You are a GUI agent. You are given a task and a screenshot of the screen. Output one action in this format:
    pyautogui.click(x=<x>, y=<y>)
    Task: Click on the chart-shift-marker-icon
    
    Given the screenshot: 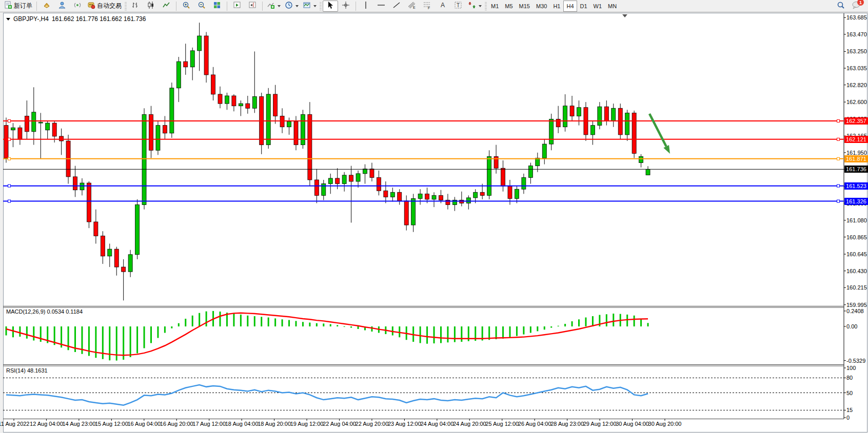 What is the action you would take?
    pyautogui.click(x=625, y=16)
    